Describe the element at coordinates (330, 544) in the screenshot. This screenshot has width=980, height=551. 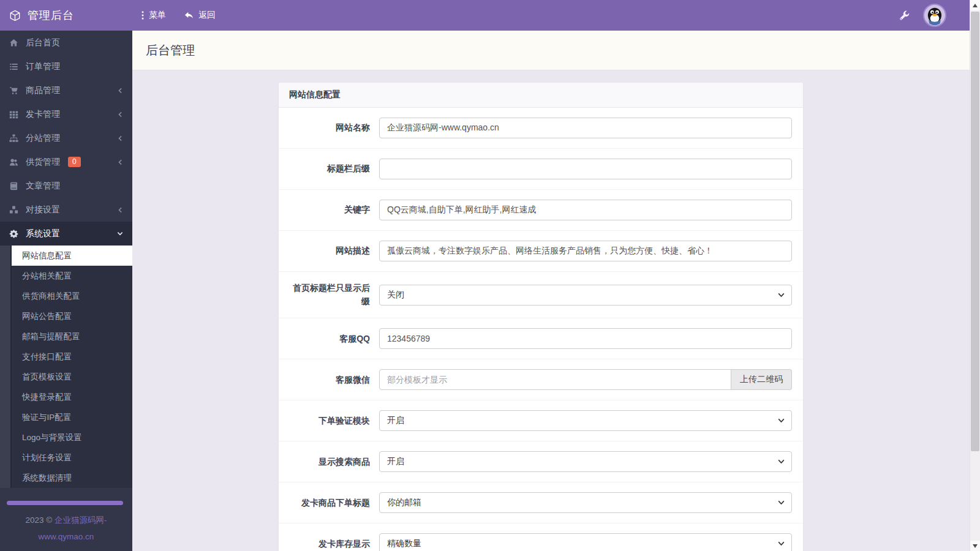
I see `form-label: 发卡库存显示` at that location.